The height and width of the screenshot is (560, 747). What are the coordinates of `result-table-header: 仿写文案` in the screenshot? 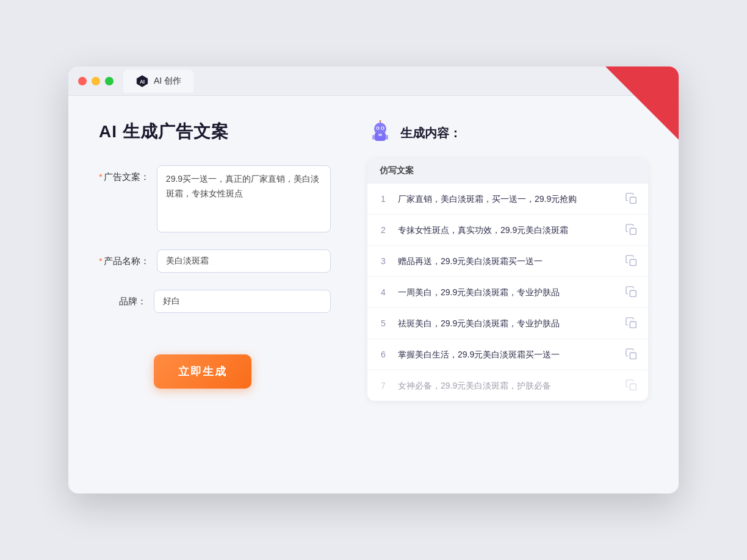 It's located at (508, 171).